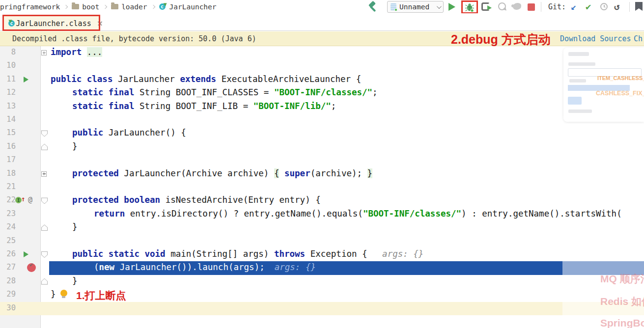 This screenshot has height=328, width=644. I want to click on rollback-icon: ↺, so click(617, 6).